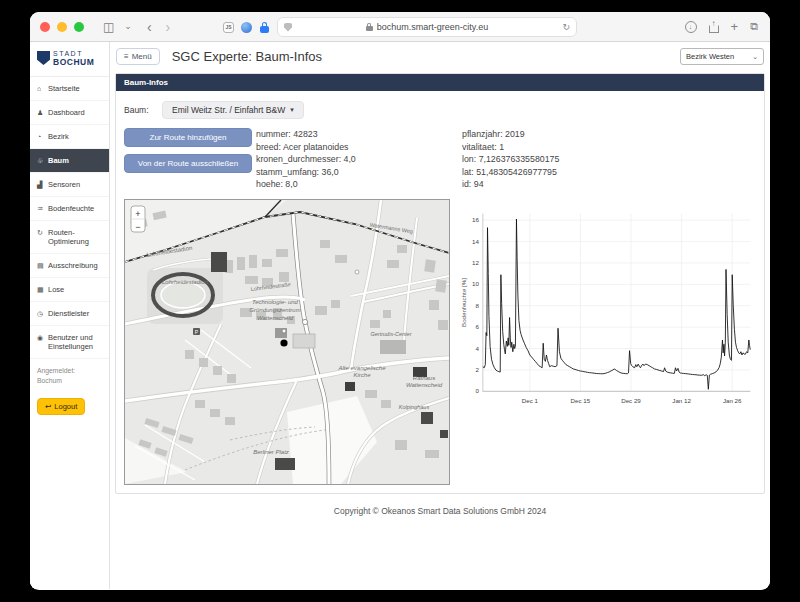 This screenshot has height=602, width=800. What do you see at coordinates (70, 314) in the screenshot?
I see `sidebar-item-dienstleister: ◷Dienstleister` at bounding box center [70, 314].